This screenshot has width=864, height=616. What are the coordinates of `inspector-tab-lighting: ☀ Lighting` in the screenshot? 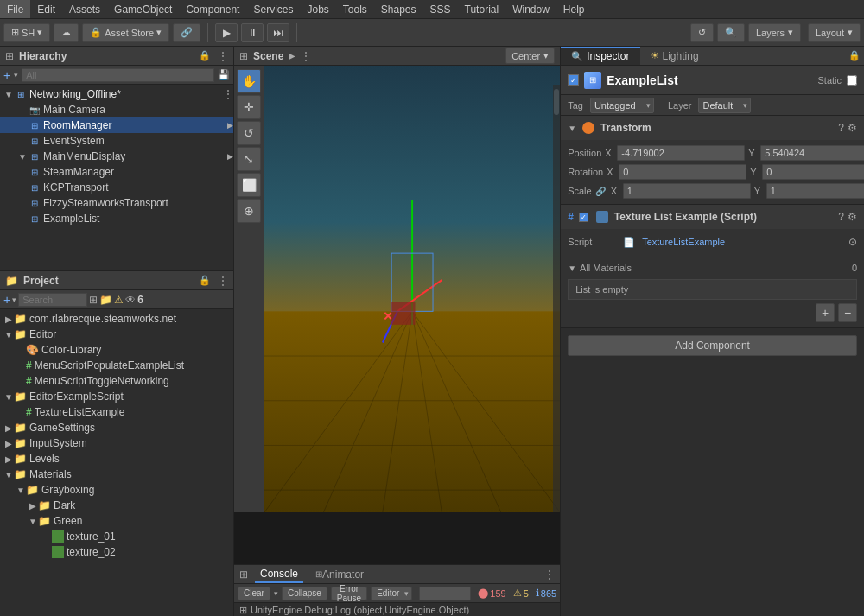 It's located at (675, 55).